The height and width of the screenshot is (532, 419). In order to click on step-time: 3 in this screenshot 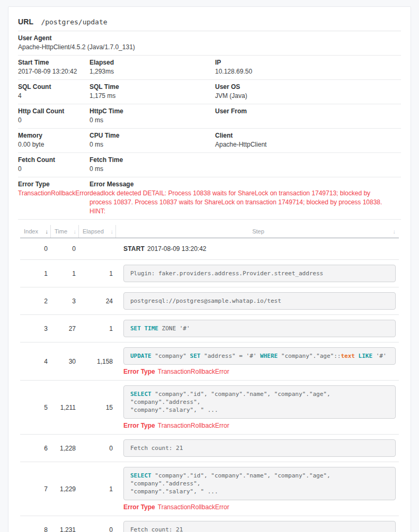, I will do `click(65, 301)`.